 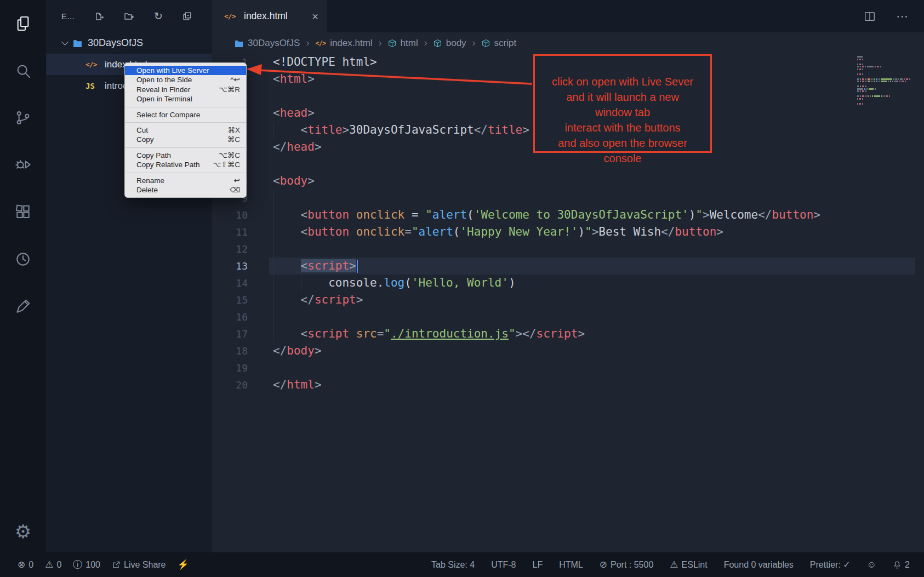 I want to click on explorer-icon, so click(x=23, y=24).